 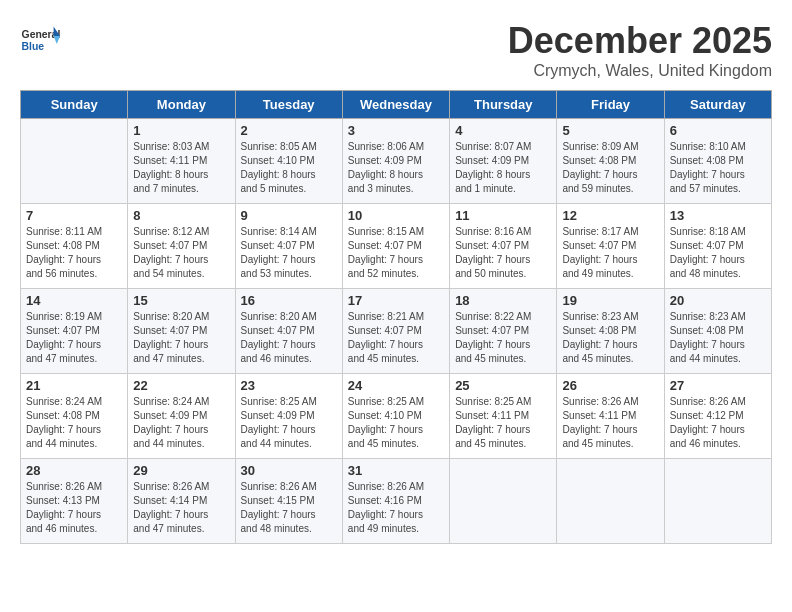 I want to click on calendar-cell: 26Sunrise: 8:26 AM Sunset: 4:11 PM Dayli…, so click(x=610, y=416).